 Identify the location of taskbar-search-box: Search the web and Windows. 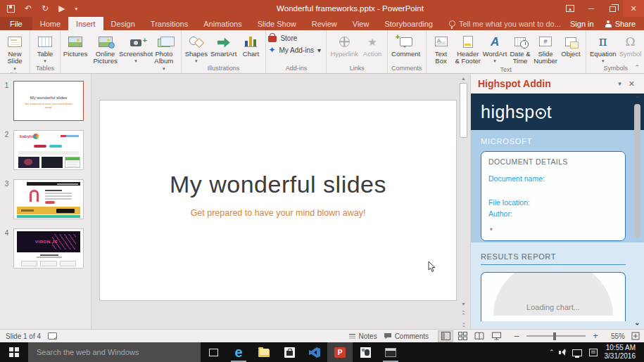
(114, 352).